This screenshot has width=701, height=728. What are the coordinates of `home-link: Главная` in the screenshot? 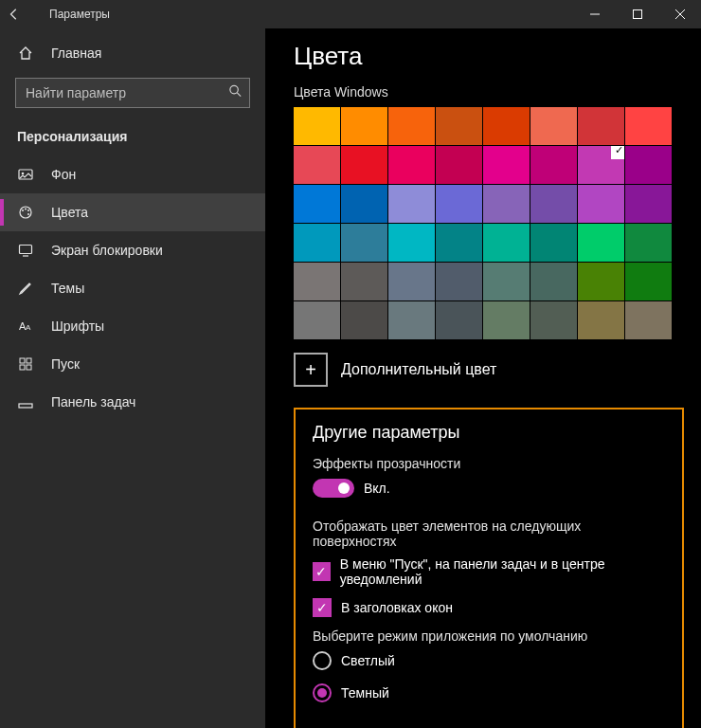 It's located at (133, 53).